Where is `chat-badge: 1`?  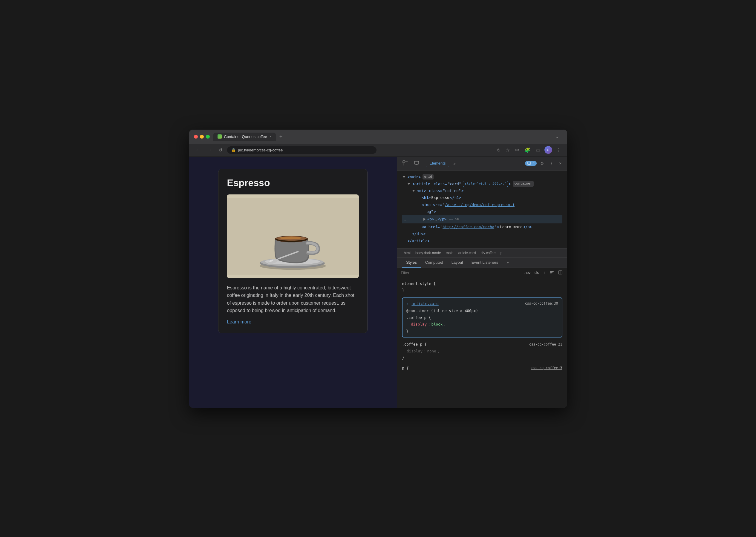
chat-badge: 1 is located at coordinates (531, 163).